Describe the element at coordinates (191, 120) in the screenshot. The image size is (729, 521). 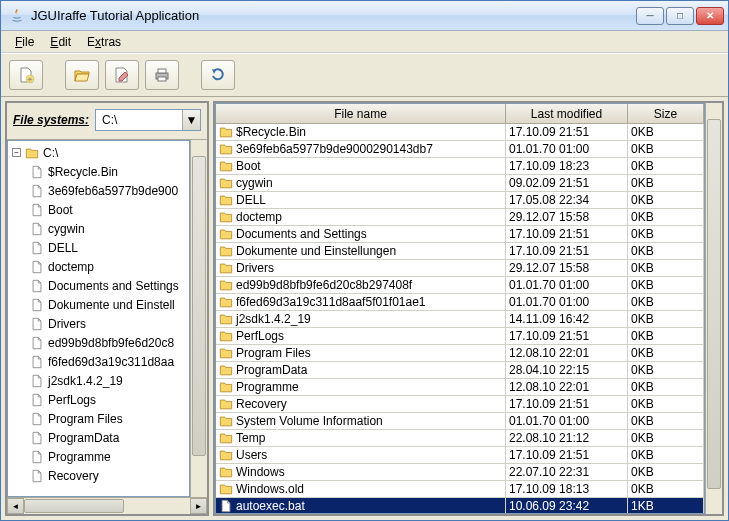
I see `chevron-down-icon: ▼` at that location.